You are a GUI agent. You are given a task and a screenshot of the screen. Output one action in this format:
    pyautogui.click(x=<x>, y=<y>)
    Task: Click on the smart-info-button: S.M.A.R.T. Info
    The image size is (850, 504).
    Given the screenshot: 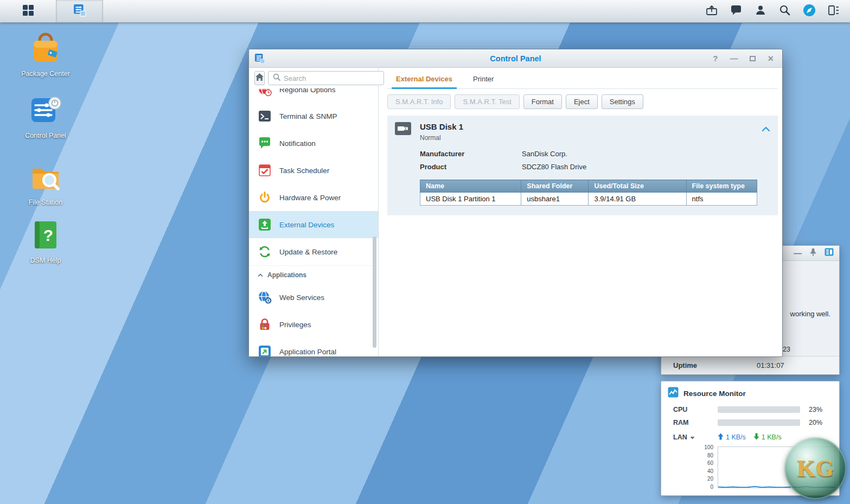 What is the action you would take?
    pyautogui.click(x=419, y=102)
    